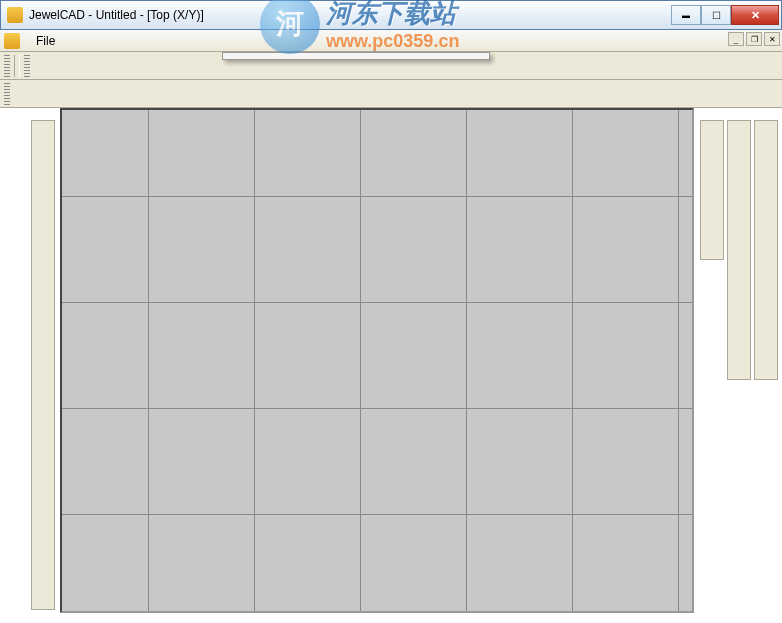 This screenshot has height=623, width=782. I want to click on minimize-button, so click(686, 15).